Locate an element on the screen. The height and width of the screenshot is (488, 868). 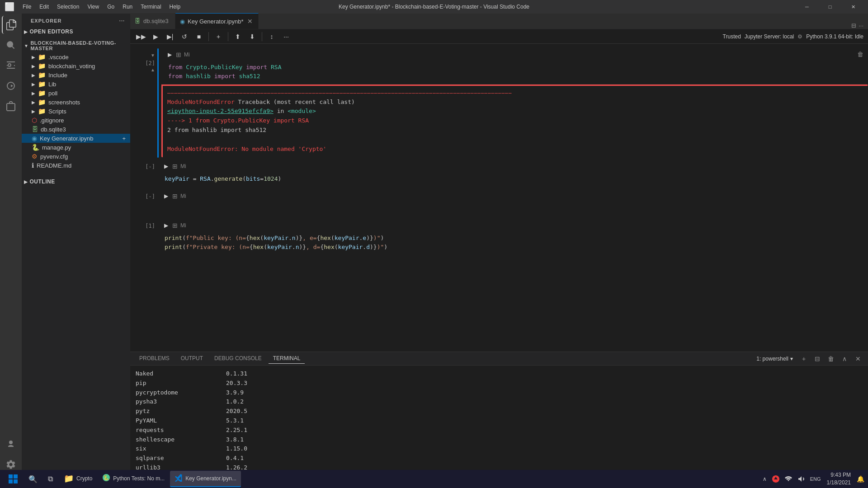
menu-edit: Edit is located at coordinates (44, 7).